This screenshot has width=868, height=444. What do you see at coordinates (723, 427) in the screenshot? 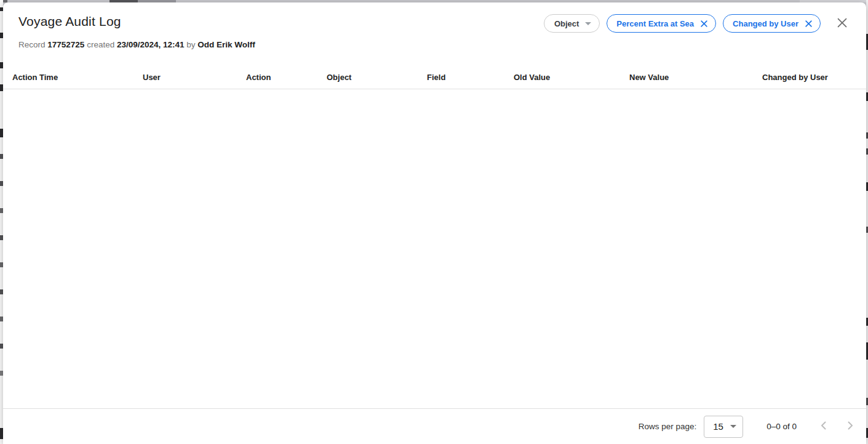
I see `rows-per-page-select: 15` at bounding box center [723, 427].